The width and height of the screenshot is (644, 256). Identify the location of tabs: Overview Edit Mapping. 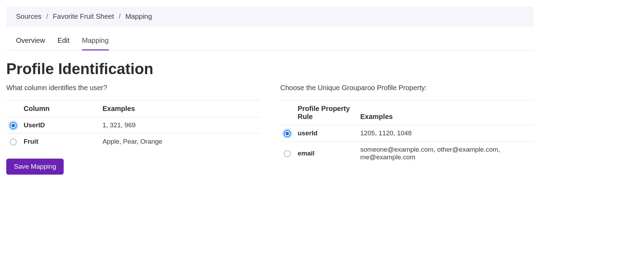
(270, 42).